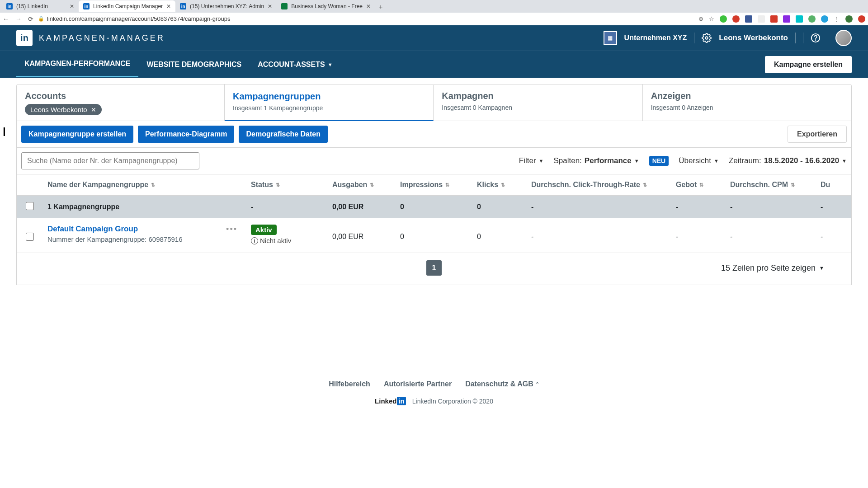  Describe the element at coordinates (701, 19) in the screenshot. I see `zoom-icon: ⊕` at that location.